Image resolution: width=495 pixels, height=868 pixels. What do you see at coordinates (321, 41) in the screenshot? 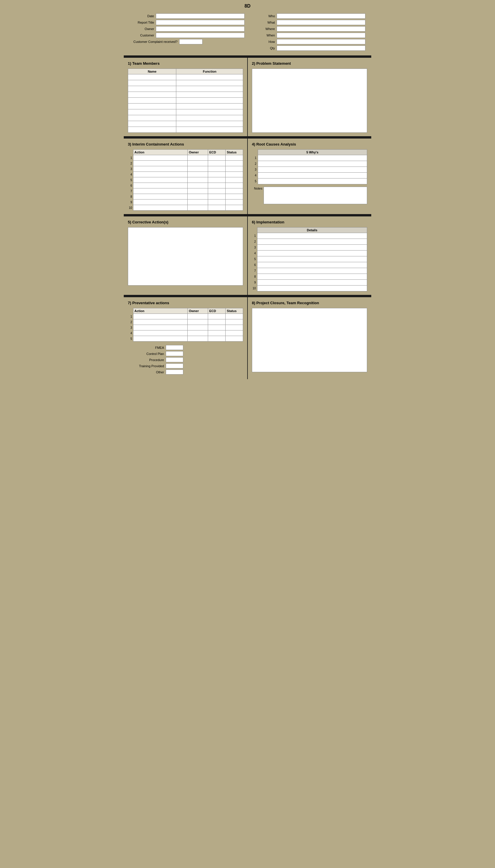
I see `how-input` at bounding box center [321, 41].